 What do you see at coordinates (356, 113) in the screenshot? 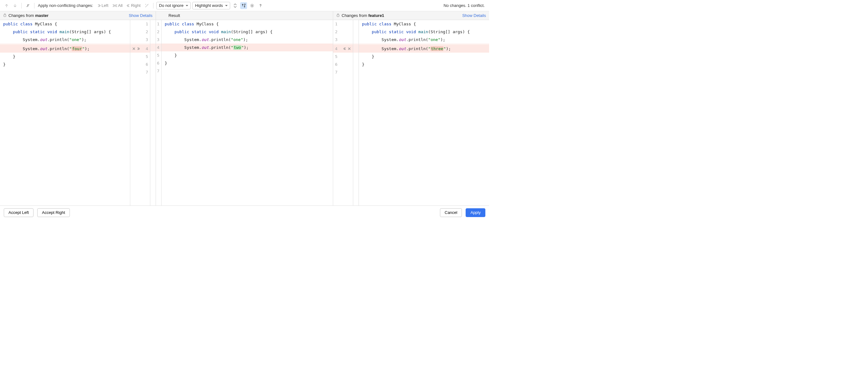
I see `right-marker` at bounding box center [356, 113].